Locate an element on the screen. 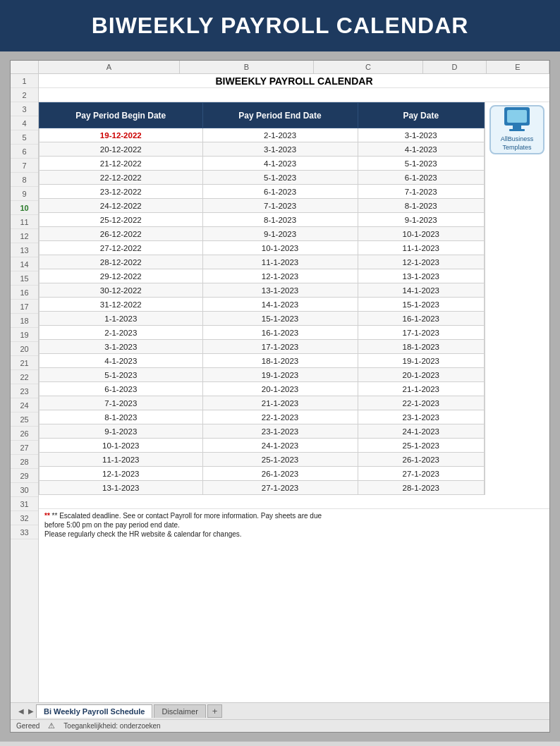 Image resolution: width=560 pixels, height=746 pixels. end-date-cell: 22-1-2023 is located at coordinates (280, 417).